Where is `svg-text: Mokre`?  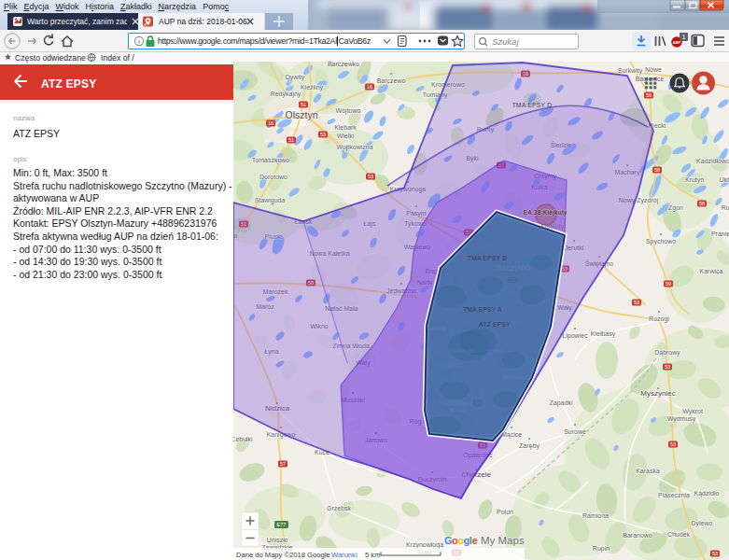
svg-text: Mokre is located at coordinates (495, 351).